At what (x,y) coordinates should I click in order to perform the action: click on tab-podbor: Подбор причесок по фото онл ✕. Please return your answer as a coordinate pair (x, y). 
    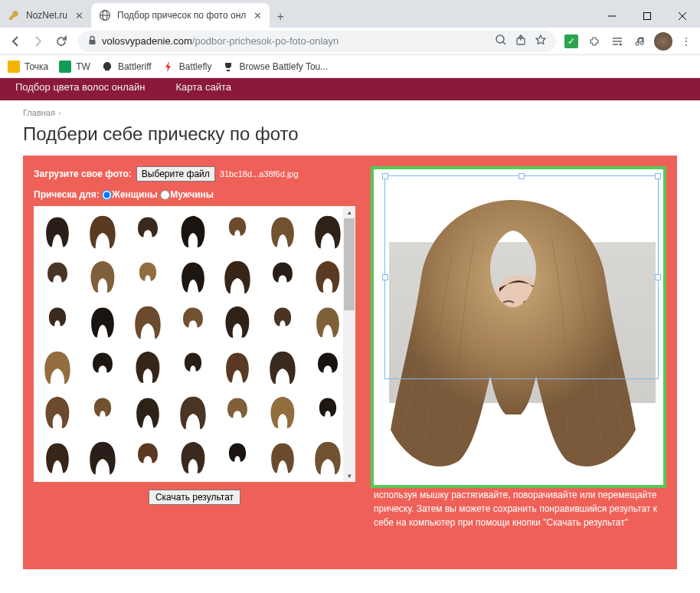
    Looking at the image, I should click on (181, 15).